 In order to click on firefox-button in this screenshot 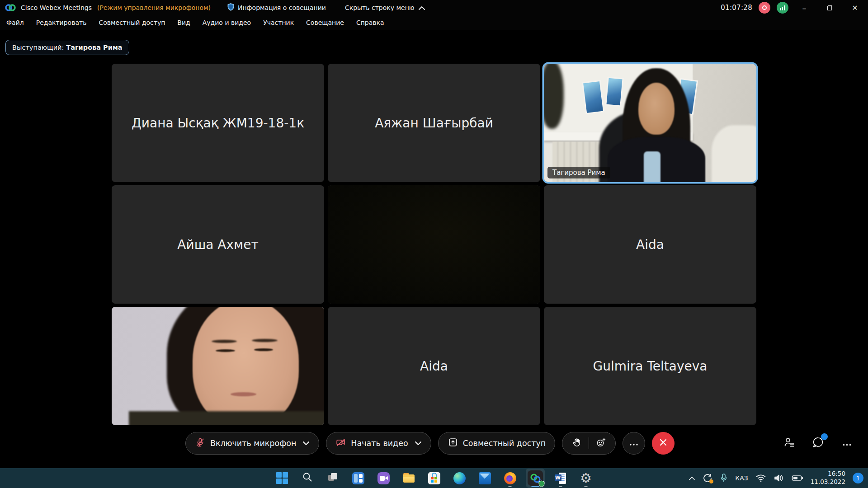, I will do `click(510, 478)`.